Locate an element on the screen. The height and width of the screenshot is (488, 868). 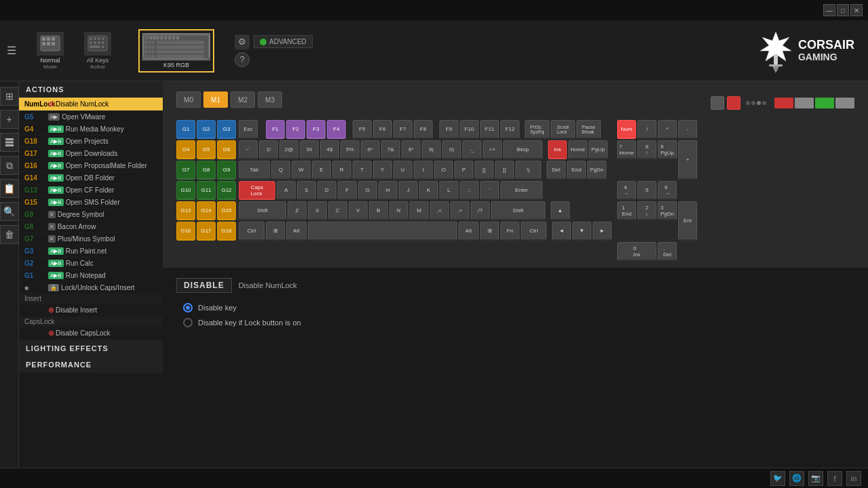
key-g9: G9 is located at coordinates (226, 170).